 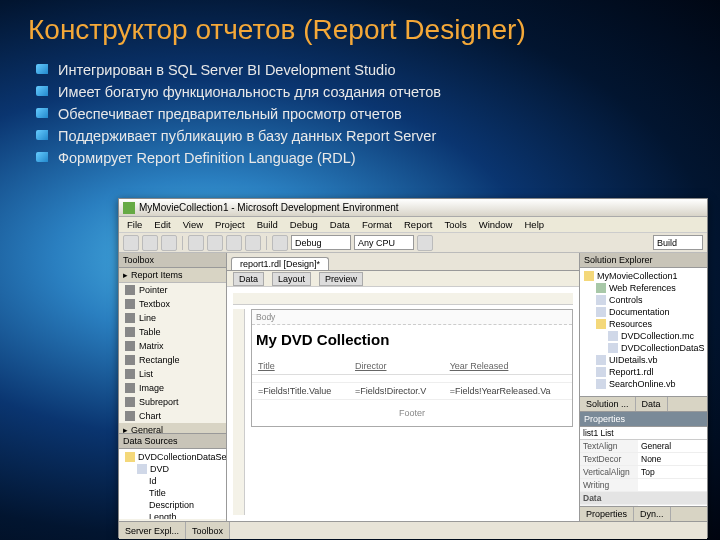 I want to click on build-button: Build, so click(x=678, y=242).